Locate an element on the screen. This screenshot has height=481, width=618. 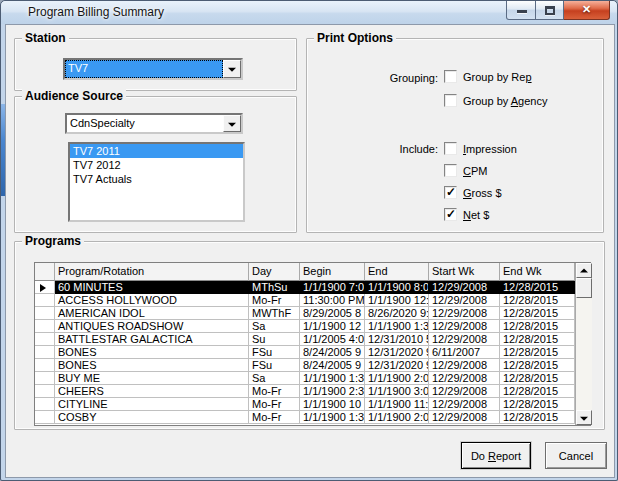
table-cell: CHEERS is located at coordinates (152, 392).